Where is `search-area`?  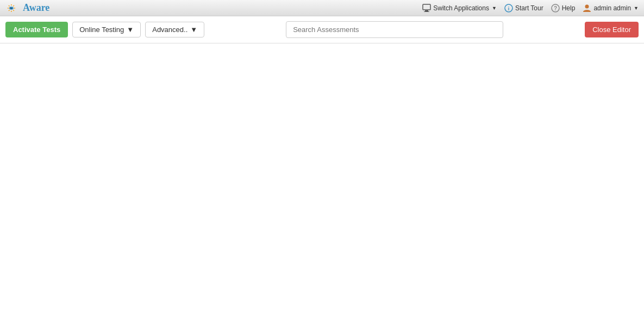
search-area is located at coordinates (395, 29).